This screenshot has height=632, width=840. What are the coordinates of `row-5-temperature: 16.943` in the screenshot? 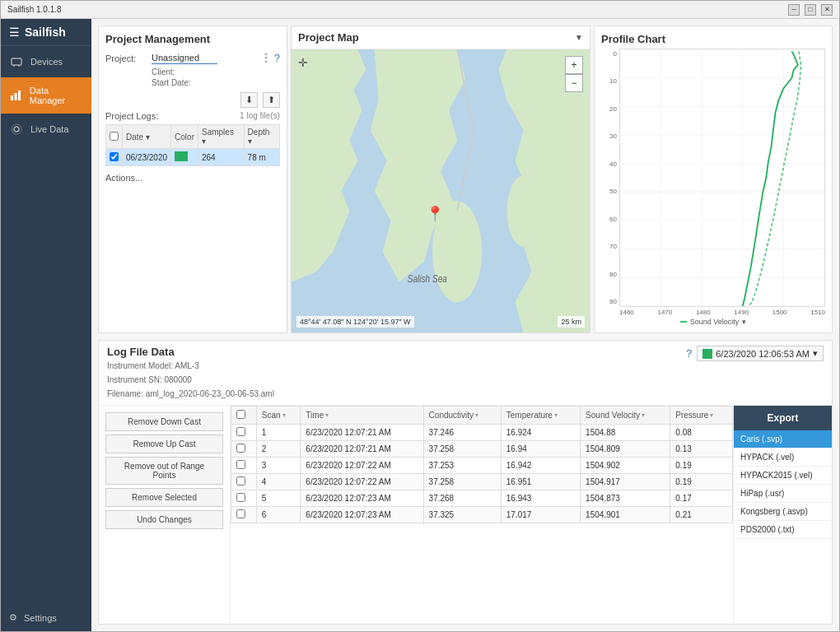 It's located at (540, 499).